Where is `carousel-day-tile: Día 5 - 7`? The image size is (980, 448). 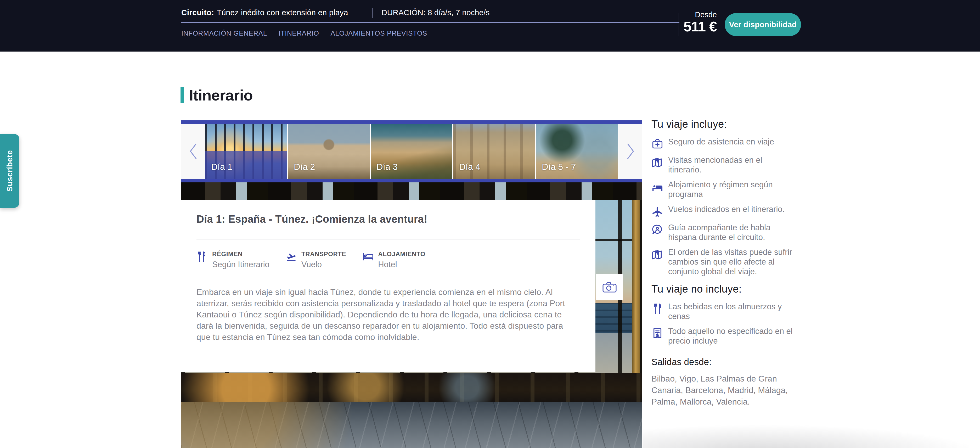
carousel-day-tile: Día 5 - 7 is located at coordinates (577, 151).